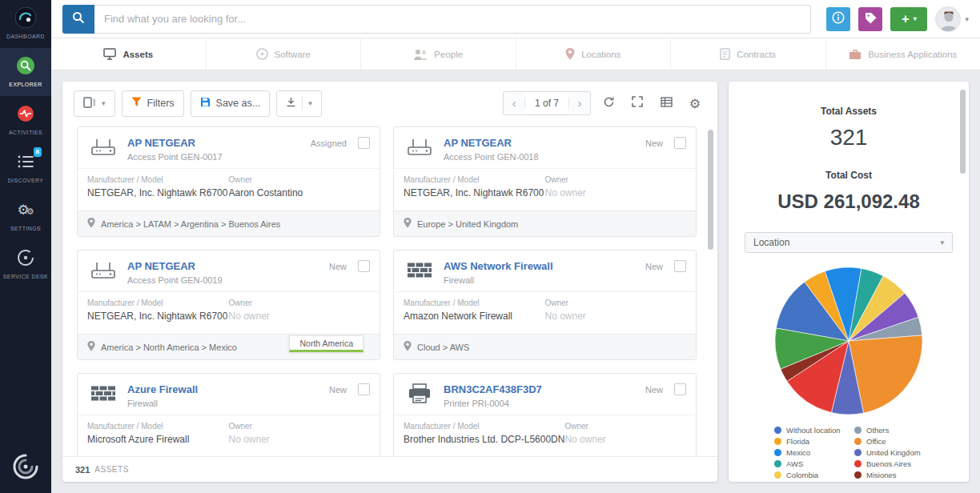  What do you see at coordinates (299, 104) in the screenshot?
I see `export-button: ▾` at bounding box center [299, 104].